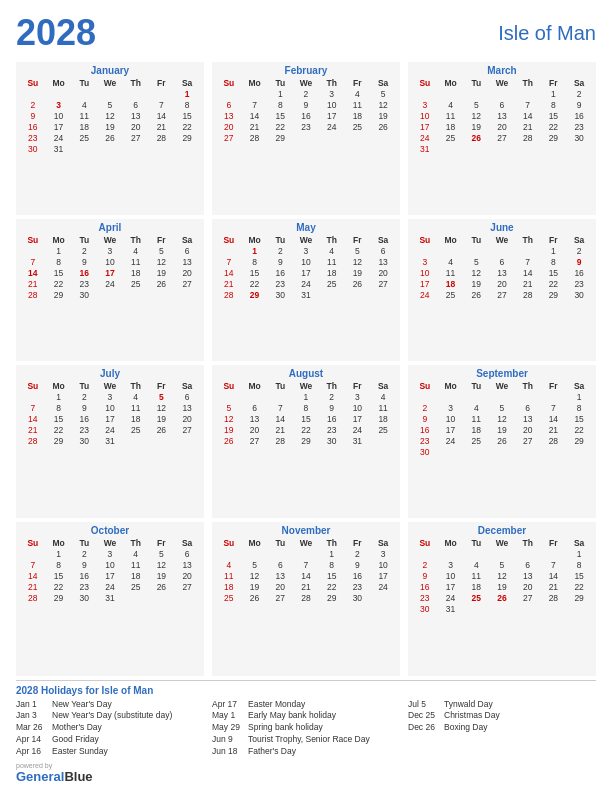 This screenshot has height=792, width=612. Describe the element at coordinates (306, 414) in the screenshot. I see `cal-table: SuMoTuWeThFrSa12345678910111213141516171…` at that location.